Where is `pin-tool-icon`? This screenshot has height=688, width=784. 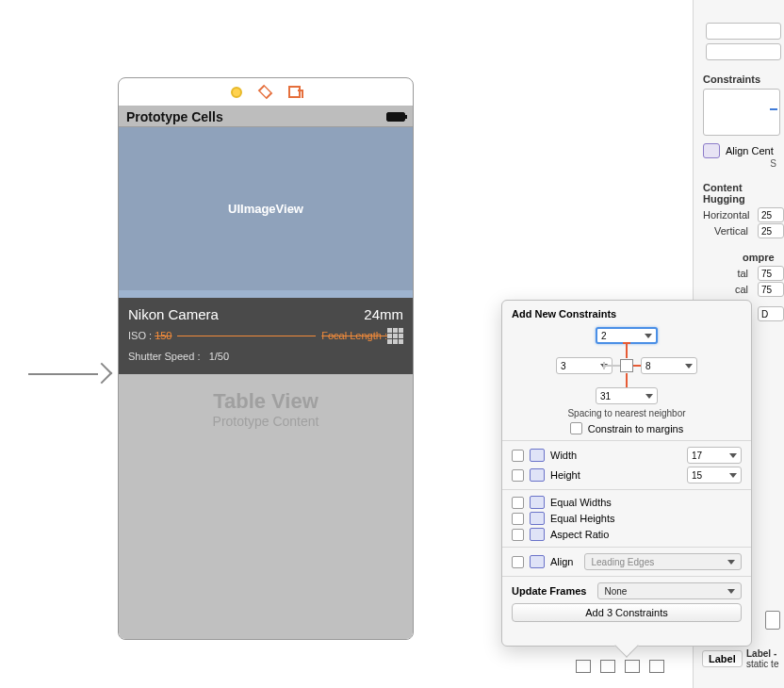 pin-tool-icon is located at coordinates (632, 666).